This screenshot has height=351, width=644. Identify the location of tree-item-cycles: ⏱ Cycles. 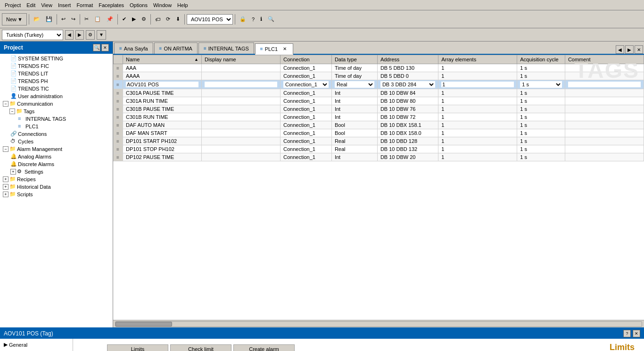
(57, 142).